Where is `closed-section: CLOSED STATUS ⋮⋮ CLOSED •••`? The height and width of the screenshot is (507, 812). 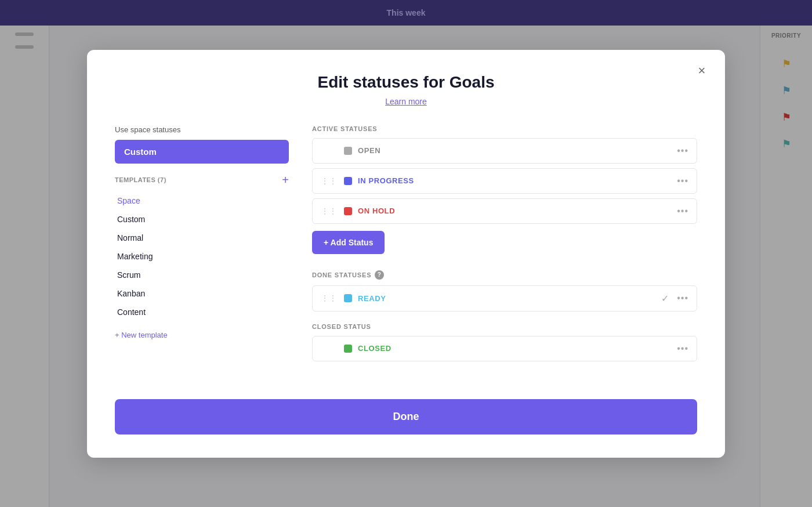 closed-section: CLOSED STATUS ⋮⋮ CLOSED ••• is located at coordinates (505, 342).